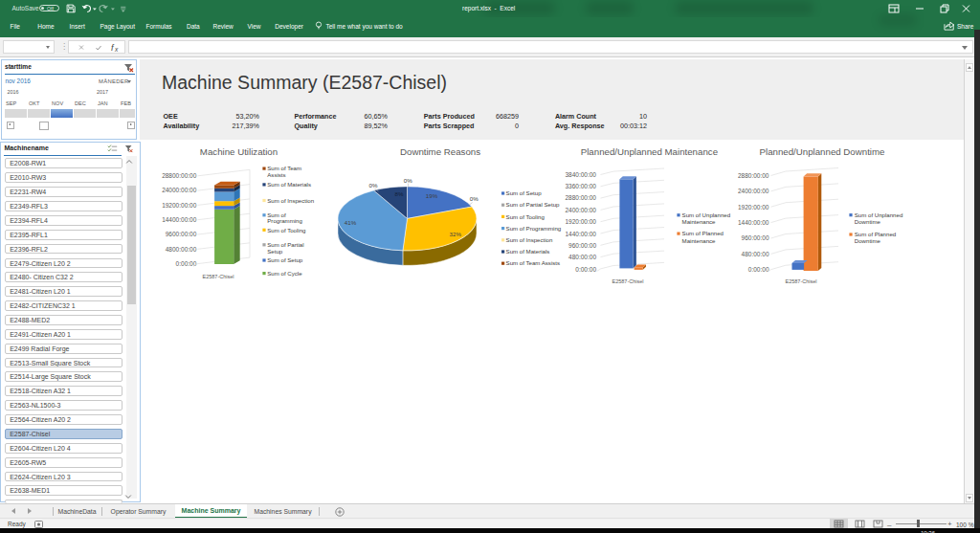 The width and height of the screenshot is (980, 533). Describe the element at coordinates (180, 220) in the screenshot. I see `svg-text: 14400:00:00` at that location.